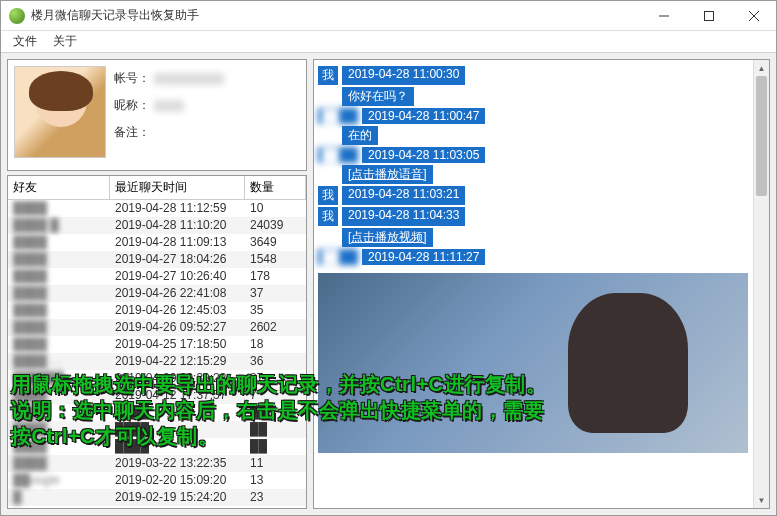  Describe the element at coordinates (178, 362) in the screenshot. I see `friend-time: 2019-04-22 12:15:29` at that location.